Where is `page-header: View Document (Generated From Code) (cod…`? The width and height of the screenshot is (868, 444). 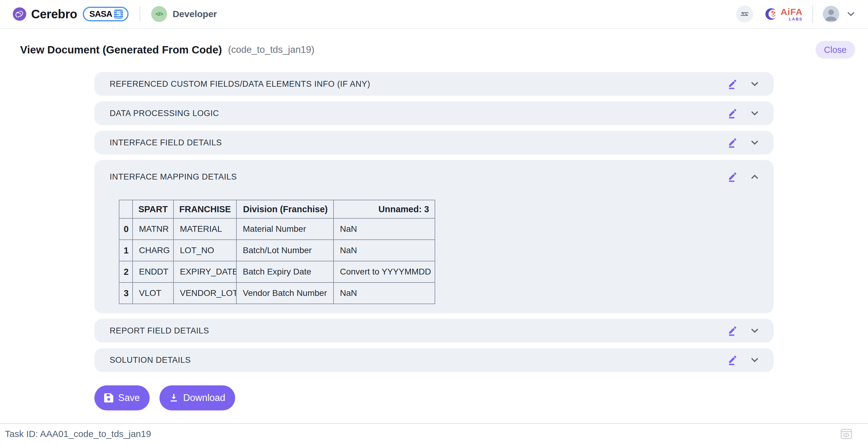 page-header: View Document (Generated From Code) (cod… is located at coordinates (434, 50).